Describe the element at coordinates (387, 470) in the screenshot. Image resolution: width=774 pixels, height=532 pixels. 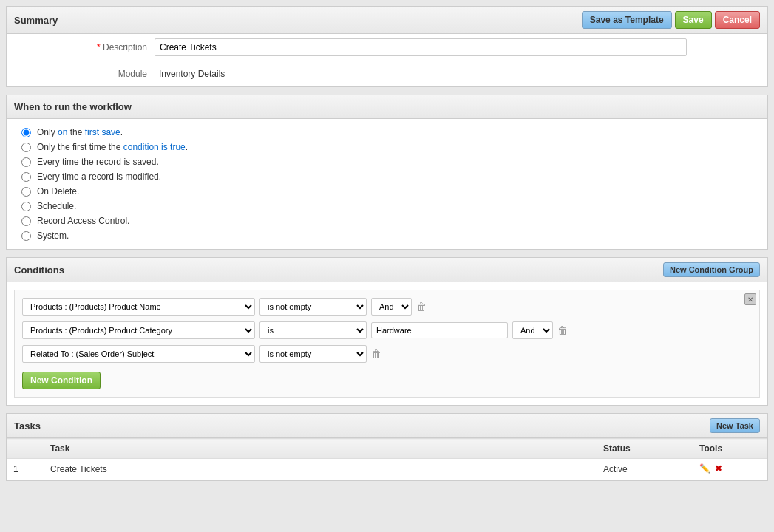
I see `table-row: 1 Create Tickets Active ✏️ ✖` at that location.